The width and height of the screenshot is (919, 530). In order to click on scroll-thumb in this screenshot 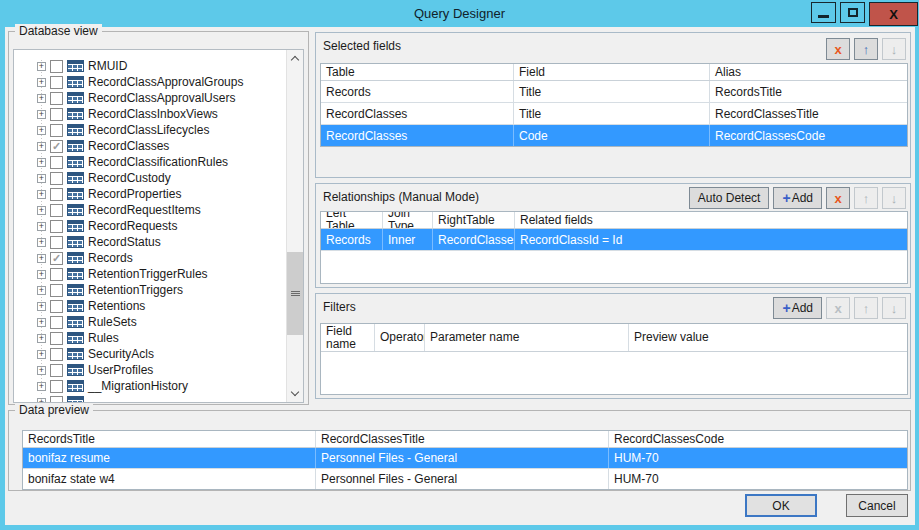, I will do `click(295, 294)`.